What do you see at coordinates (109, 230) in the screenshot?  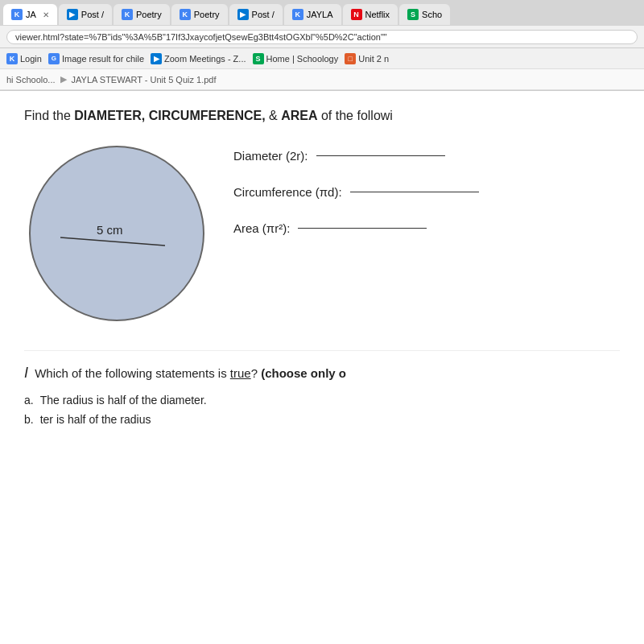 I see `radius-label: 5 cm` at bounding box center [109, 230].